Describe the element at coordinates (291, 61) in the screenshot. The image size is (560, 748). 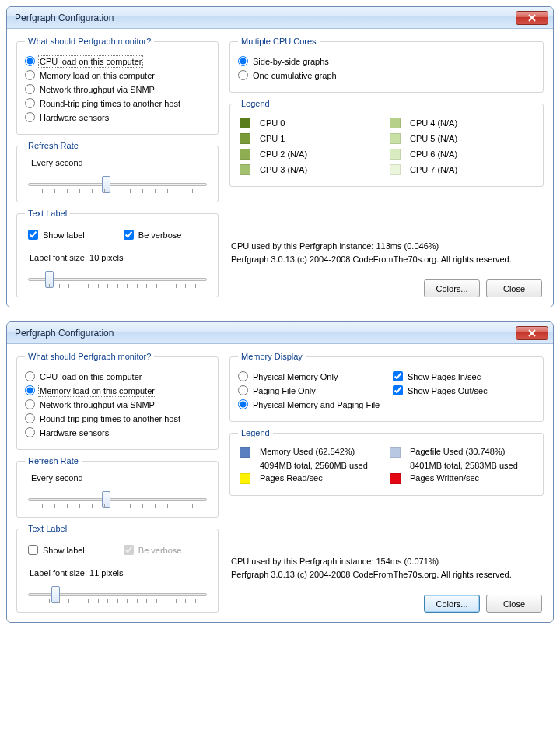
I see `radio-sidebyside-label: Side-by-side graphs` at that location.